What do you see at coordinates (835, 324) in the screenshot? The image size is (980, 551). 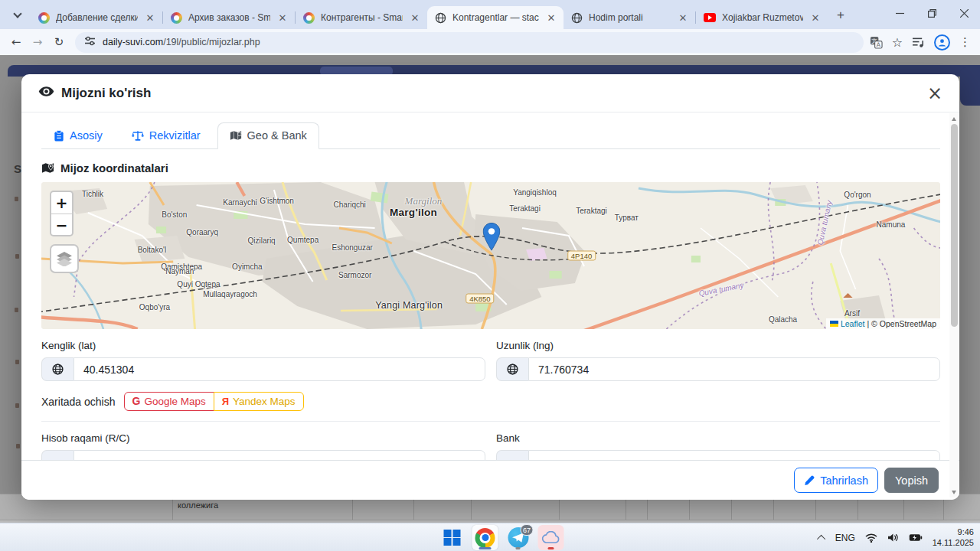 I see `ukraine-flag-icon` at bounding box center [835, 324].